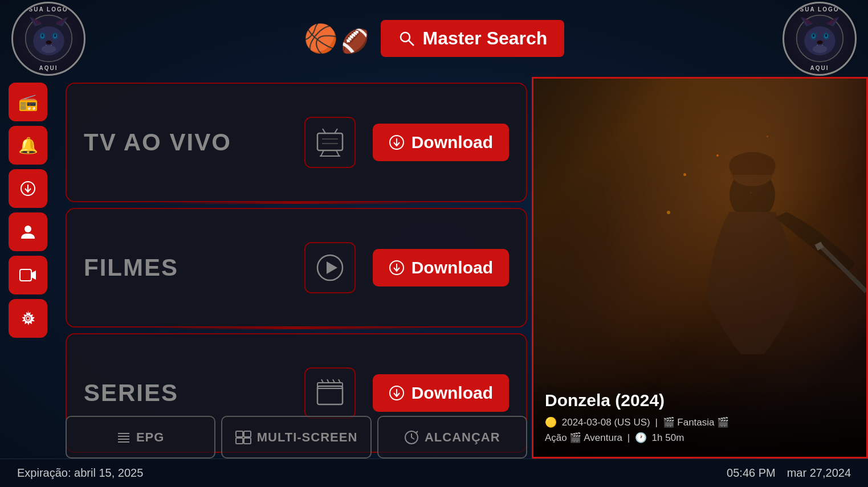 This screenshot has height=487, width=868. Describe the element at coordinates (819, 473) in the screenshot. I see `current-date: mar 27,2024` at that location.